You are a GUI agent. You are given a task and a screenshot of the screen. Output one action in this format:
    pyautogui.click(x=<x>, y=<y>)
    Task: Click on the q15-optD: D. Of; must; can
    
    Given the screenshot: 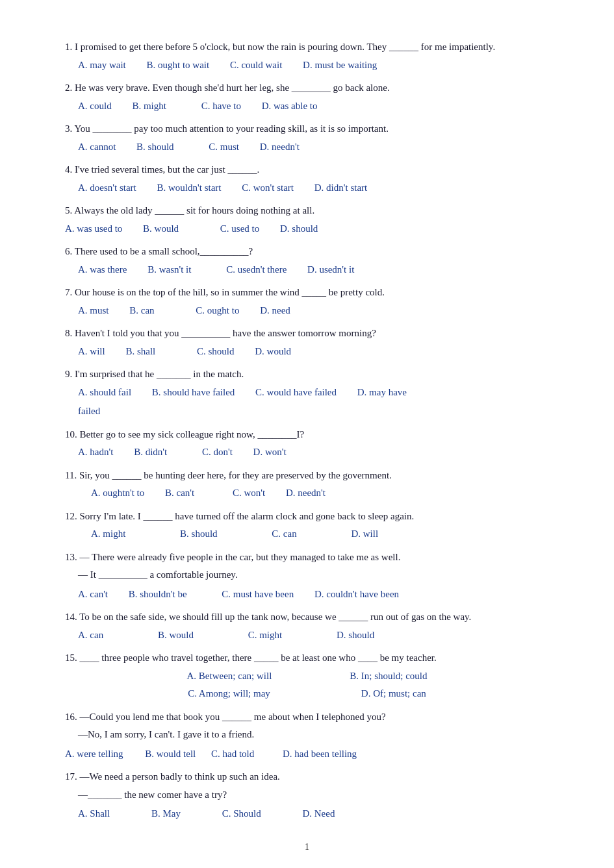 What is the action you would take?
    pyautogui.click(x=394, y=694)
    